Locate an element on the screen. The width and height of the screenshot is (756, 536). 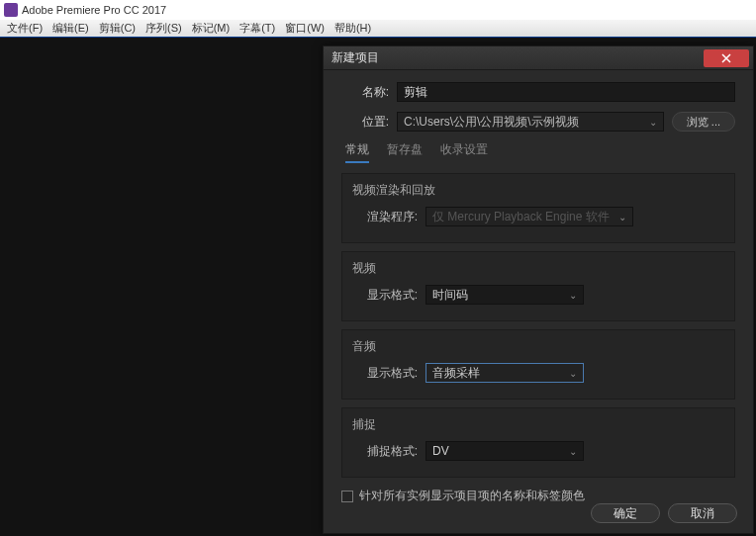
capture-format-label: 捕捉格式: is located at coordinates (385, 451).